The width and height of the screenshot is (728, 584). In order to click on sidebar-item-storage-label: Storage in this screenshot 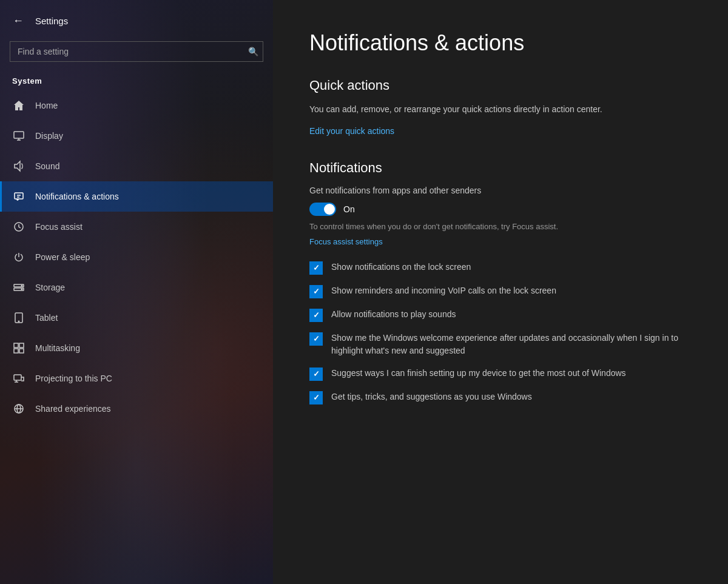, I will do `click(50, 287)`.